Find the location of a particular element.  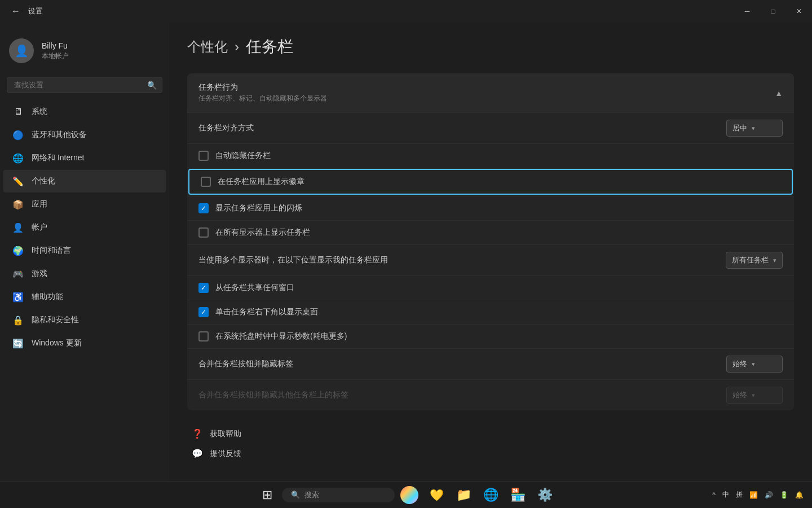

checkbox-flashing is located at coordinates (204, 208).